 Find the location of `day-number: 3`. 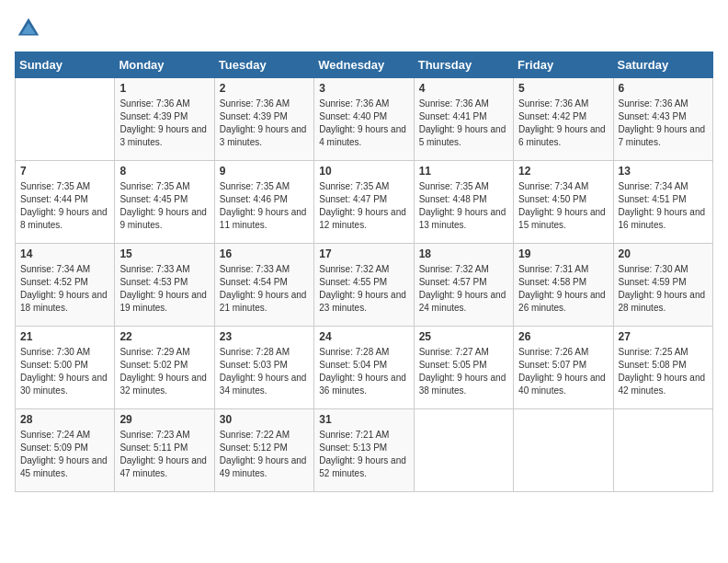

day-number: 3 is located at coordinates (364, 88).